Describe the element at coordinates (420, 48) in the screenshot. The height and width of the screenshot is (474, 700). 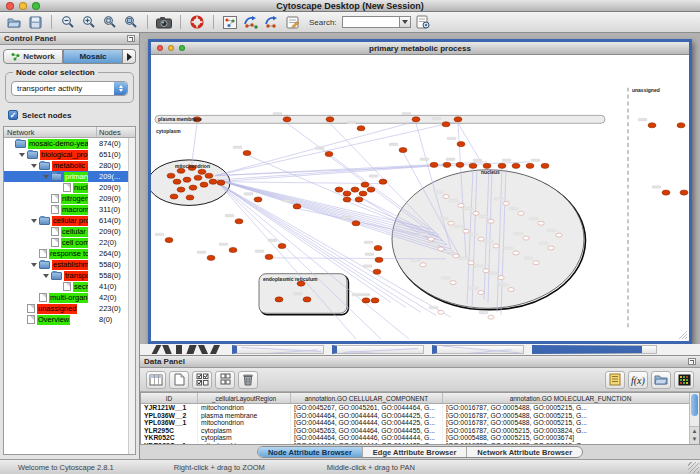
I see `network-window-titlebar: primary metabolic process` at that location.